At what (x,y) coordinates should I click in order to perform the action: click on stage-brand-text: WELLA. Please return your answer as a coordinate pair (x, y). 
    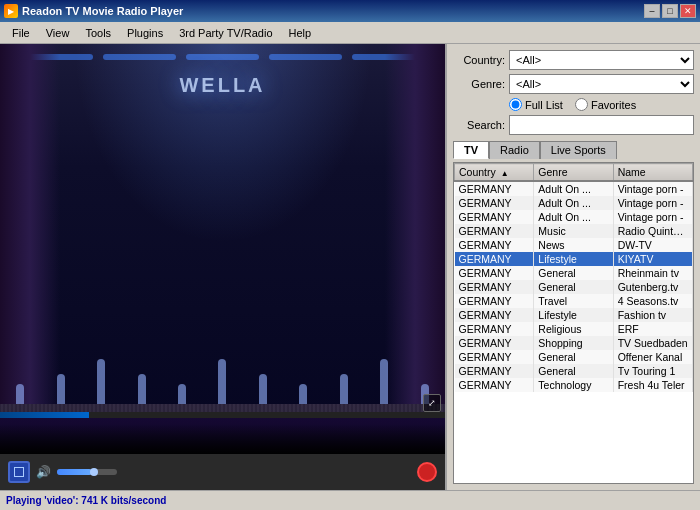
    Looking at the image, I should click on (222, 86).